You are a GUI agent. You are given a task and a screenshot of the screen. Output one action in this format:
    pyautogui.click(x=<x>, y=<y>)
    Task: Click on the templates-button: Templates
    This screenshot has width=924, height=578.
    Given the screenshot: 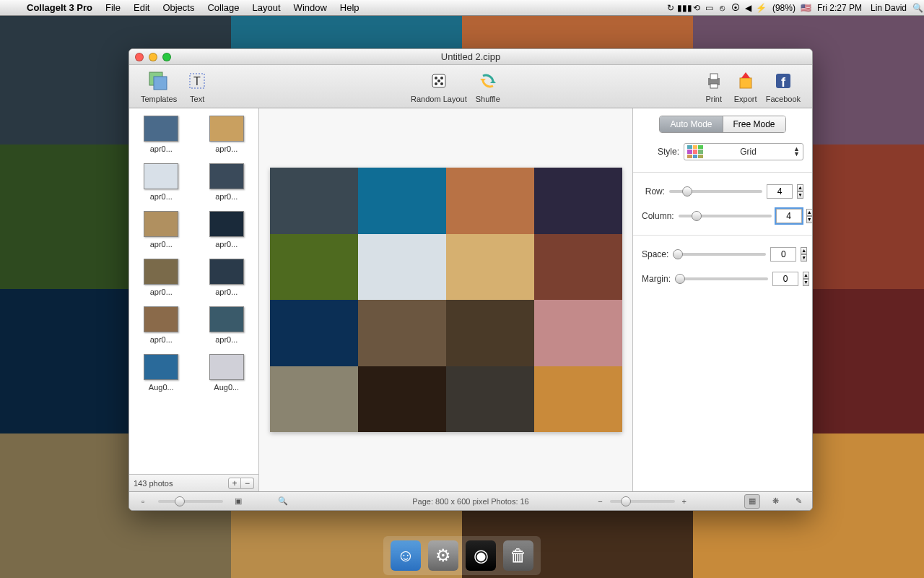 What is the action you would take?
    pyautogui.click(x=159, y=87)
    